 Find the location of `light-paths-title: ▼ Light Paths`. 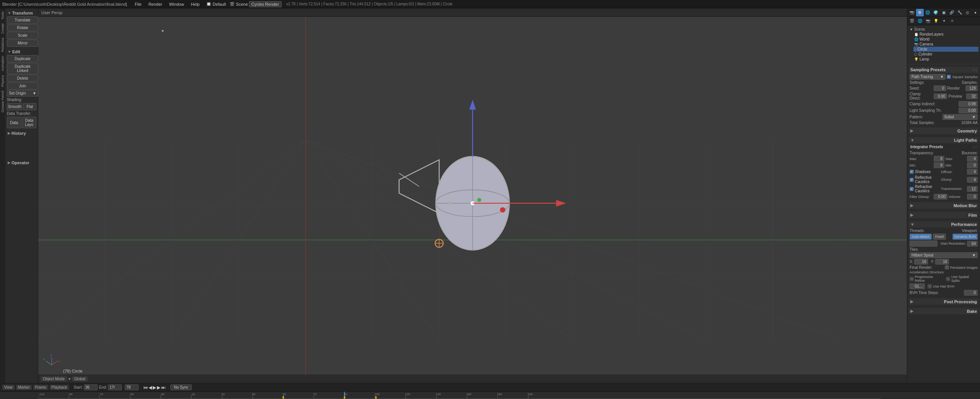

light-paths-title: ▼ Light Paths is located at coordinates (944, 140).